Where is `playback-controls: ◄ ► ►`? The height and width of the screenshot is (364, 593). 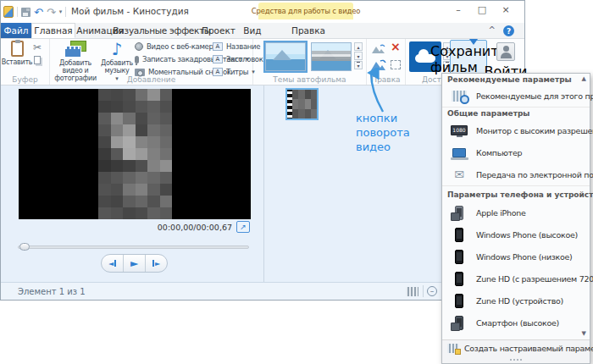 playback-controls: ◄ ► ► is located at coordinates (134, 263).